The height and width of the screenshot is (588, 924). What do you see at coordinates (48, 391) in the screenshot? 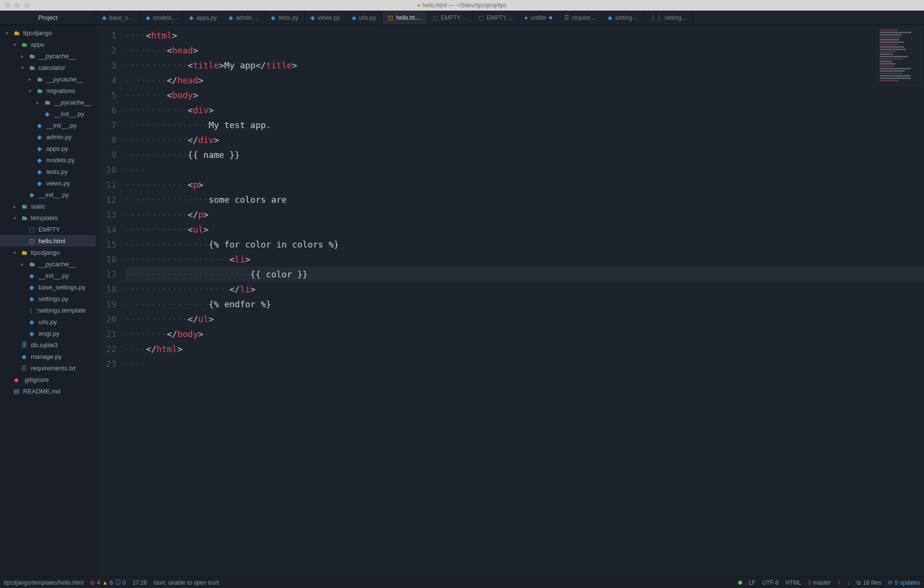
I see `tree-item-readmemd: ▤README.md` at bounding box center [48, 391].